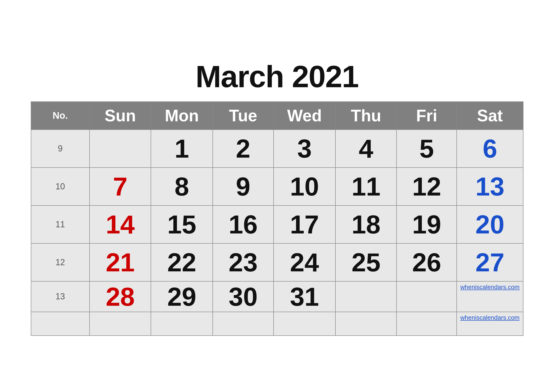  I want to click on week-number: 10, so click(60, 186).